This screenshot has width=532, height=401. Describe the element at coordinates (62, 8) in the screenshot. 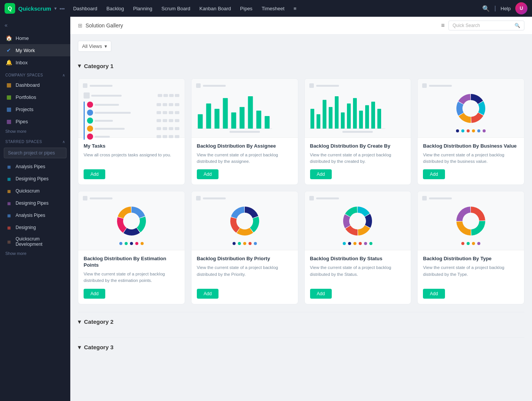

I see `more-options-icon: •••` at that location.